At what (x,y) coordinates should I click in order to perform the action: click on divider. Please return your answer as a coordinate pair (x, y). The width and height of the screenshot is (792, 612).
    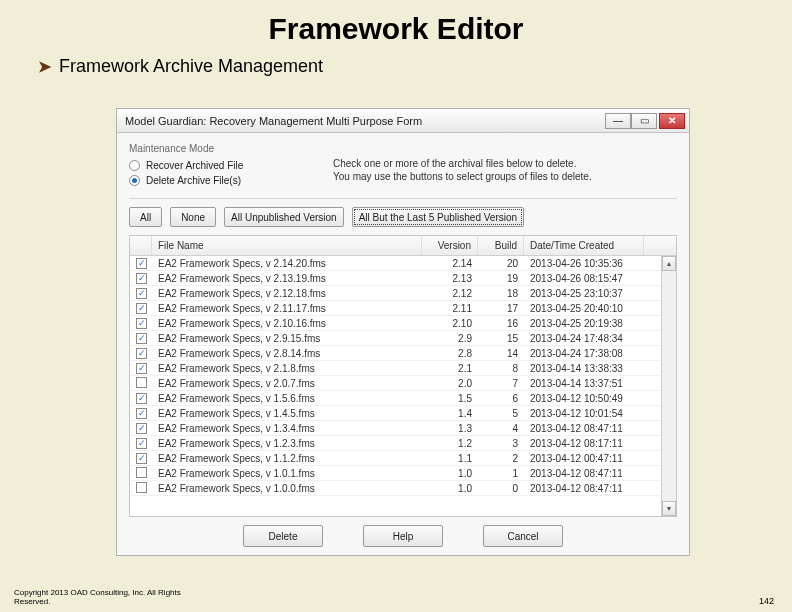
    Looking at the image, I should click on (403, 198).